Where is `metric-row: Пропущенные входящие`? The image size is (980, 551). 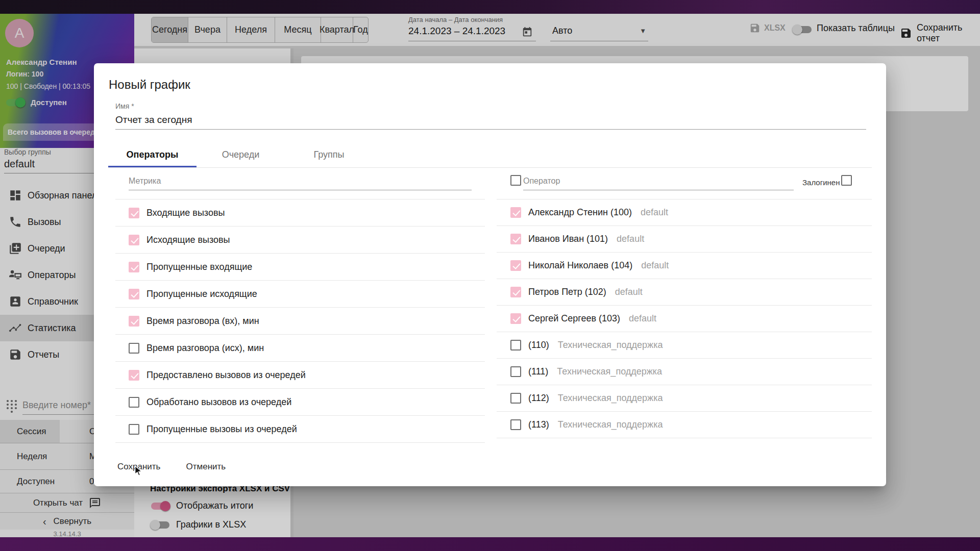 metric-row: Пропущенные входящие is located at coordinates (300, 267).